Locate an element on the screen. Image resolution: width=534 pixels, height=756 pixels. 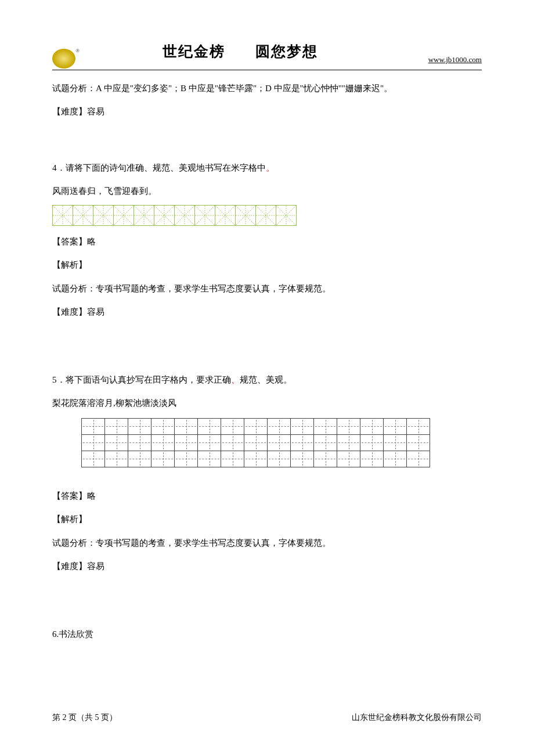
analysis-5: 试题分析：专项书写题的考查，要求学生书写态度要认真，字体要规范。 is located at coordinates (267, 543).